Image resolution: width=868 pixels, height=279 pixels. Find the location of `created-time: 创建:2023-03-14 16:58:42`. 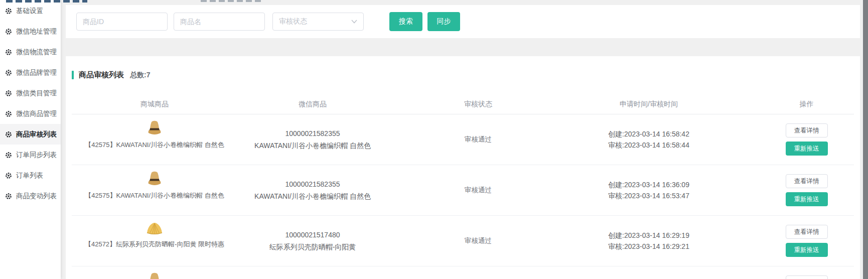

created-time: 创建:2023-03-14 16:58:42 is located at coordinates (649, 134).